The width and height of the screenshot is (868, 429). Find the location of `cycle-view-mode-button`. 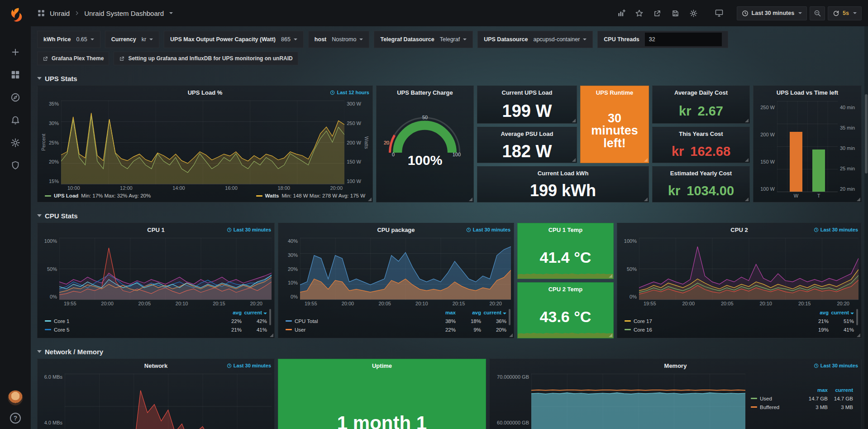

cycle-view-mode-button is located at coordinates (719, 13).